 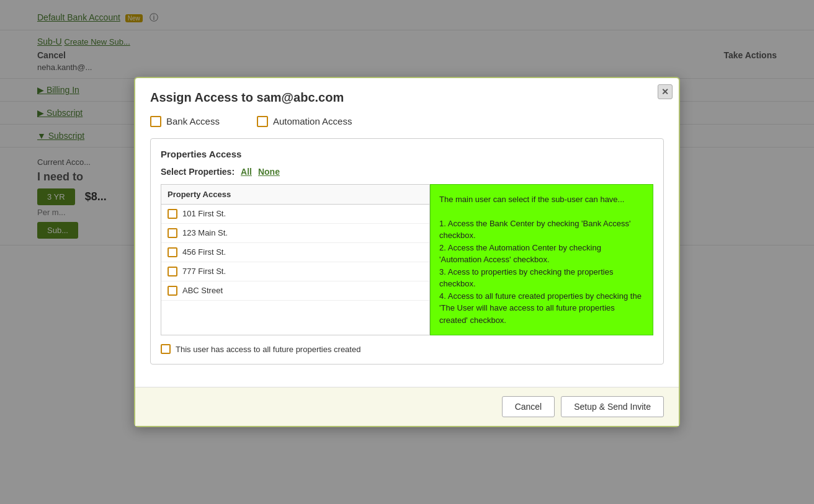 What do you see at coordinates (204, 272) in the screenshot?
I see `property-name-3: 777 First St.` at bounding box center [204, 272].